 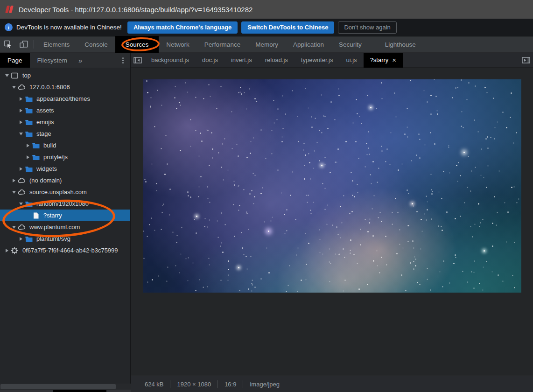 What do you see at coordinates (350, 45) in the screenshot?
I see `tab-security: Security` at bounding box center [350, 45].